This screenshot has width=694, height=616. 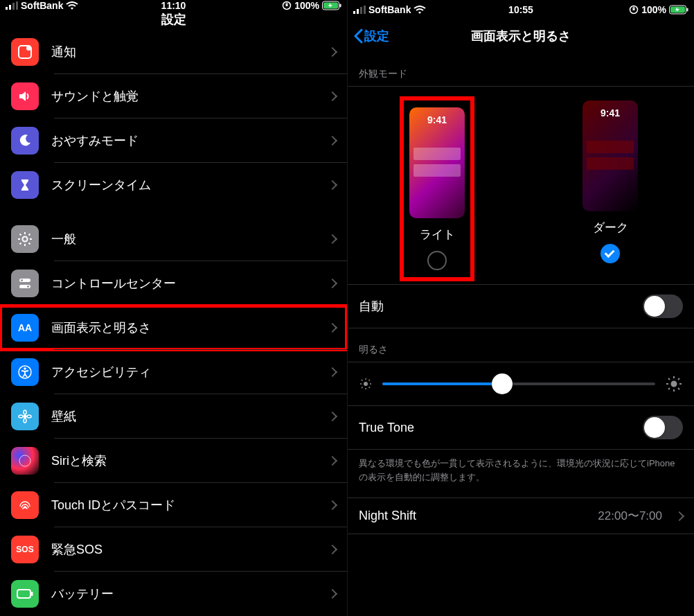 I want to click on row-label: 一般, so click(x=190, y=239).